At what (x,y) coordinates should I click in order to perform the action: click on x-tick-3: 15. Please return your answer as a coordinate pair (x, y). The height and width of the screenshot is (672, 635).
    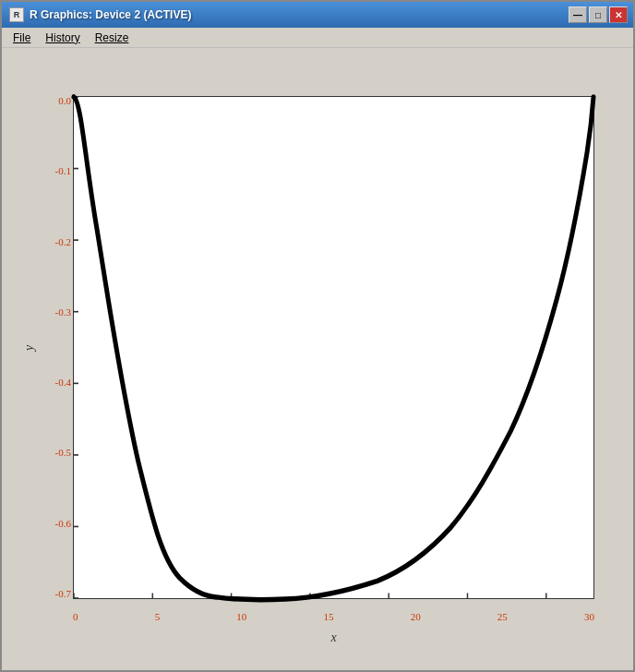
    Looking at the image, I should click on (329, 617).